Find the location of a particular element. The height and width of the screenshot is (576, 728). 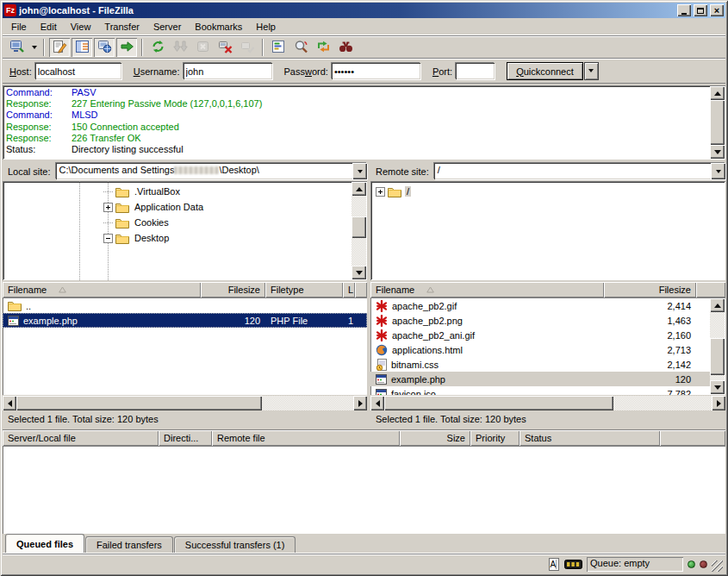

site-manager-button is located at coordinates (17, 47).